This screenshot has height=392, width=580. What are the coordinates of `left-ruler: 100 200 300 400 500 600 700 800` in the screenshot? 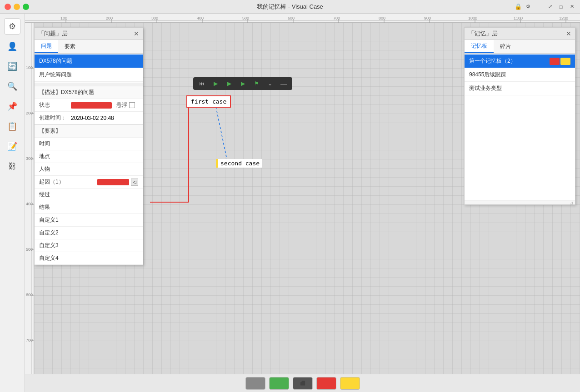 It's located at (30, 198).